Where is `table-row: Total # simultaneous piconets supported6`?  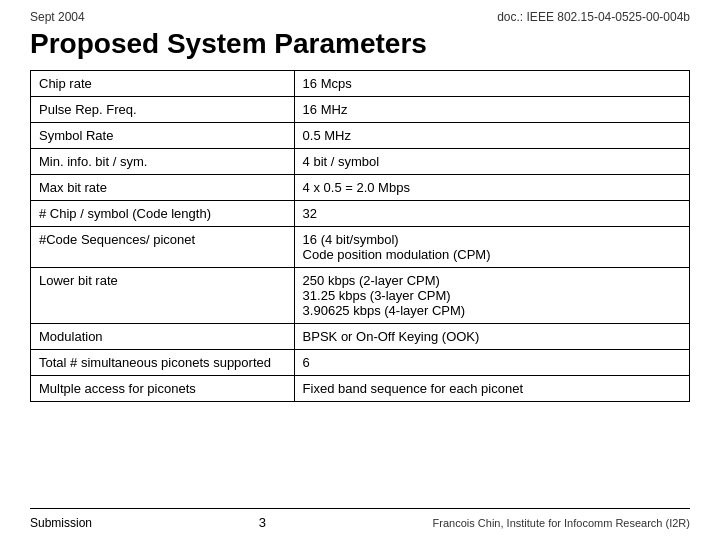 table-row: Total # simultaneous piconets supported6 is located at coordinates (360, 363).